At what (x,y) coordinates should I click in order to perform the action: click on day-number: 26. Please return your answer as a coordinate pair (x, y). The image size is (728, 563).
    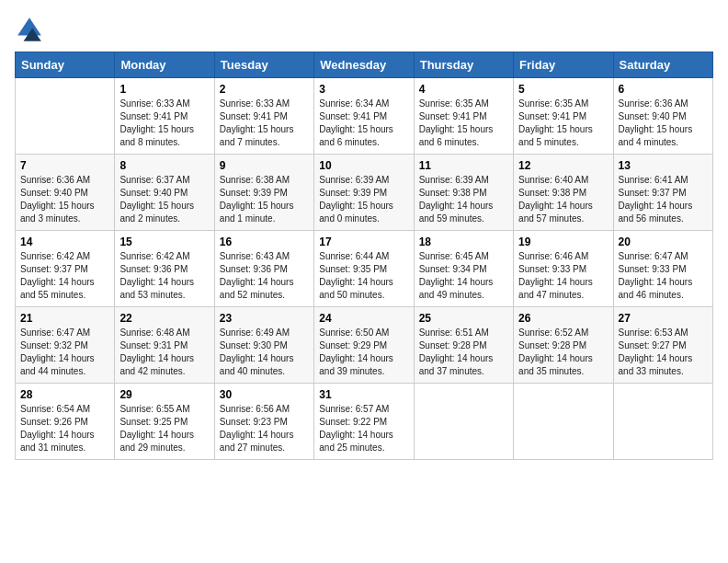
    Looking at the image, I should click on (563, 318).